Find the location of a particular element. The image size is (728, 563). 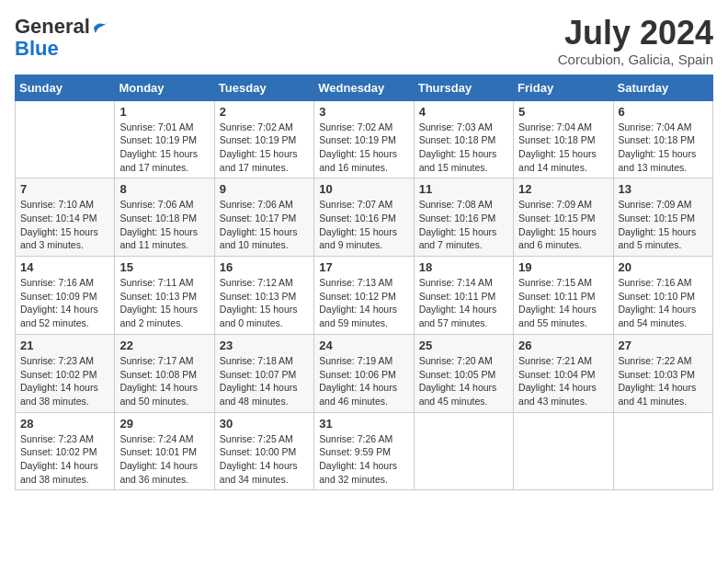

day-number: 30 is located at coordinates (265, 423).